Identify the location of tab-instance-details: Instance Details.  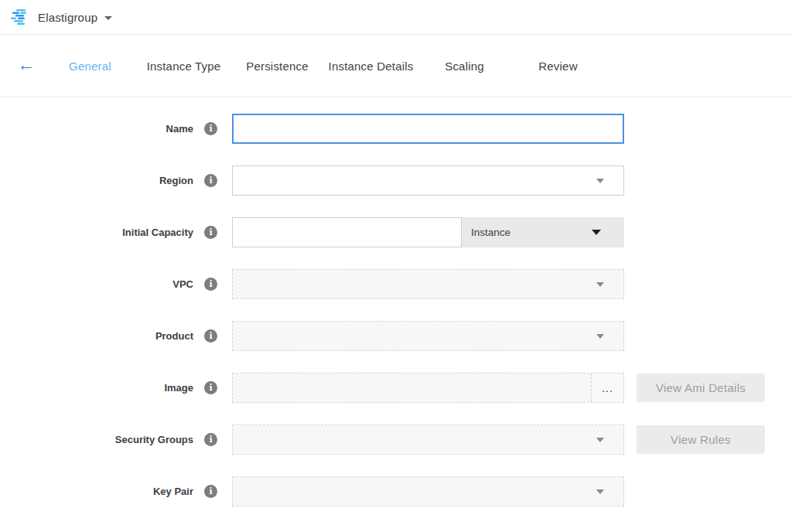
(371, 66).